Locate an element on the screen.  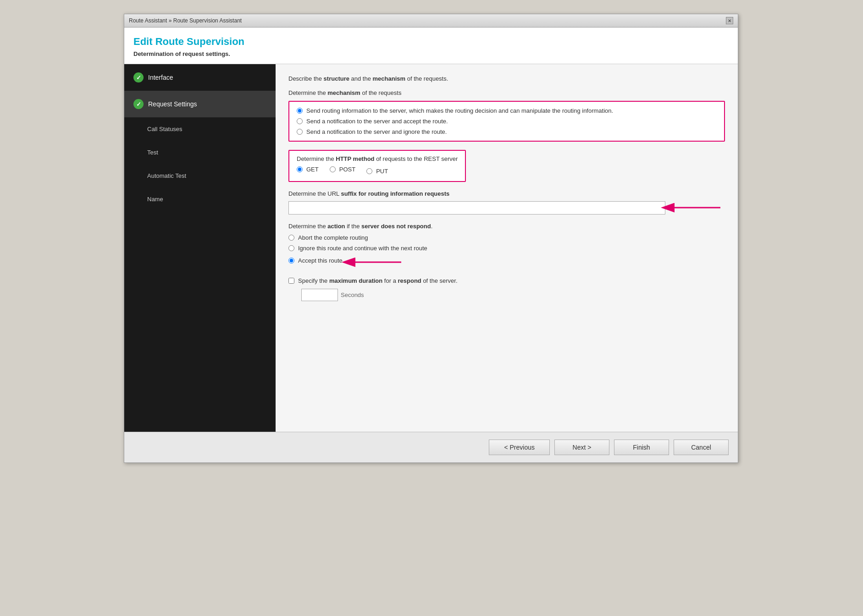
http-put-radio is located at coordinates (370, 171).